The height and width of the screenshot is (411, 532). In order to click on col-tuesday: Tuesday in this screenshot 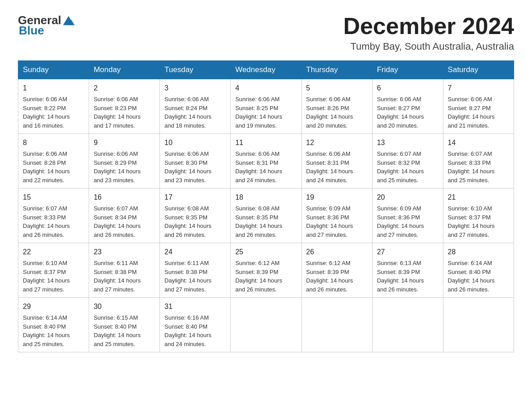, I will do `click(195, 70)`.